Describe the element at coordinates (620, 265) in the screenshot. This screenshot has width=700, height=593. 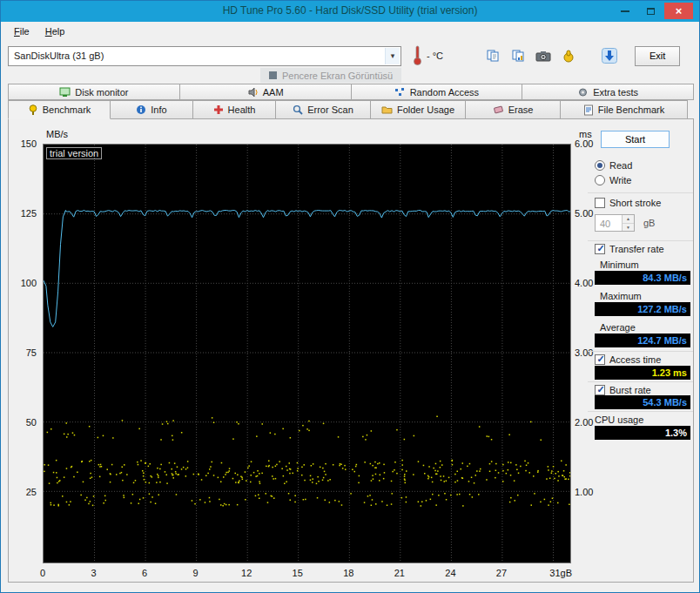
I see `minimum-label: Minimum` at that location.